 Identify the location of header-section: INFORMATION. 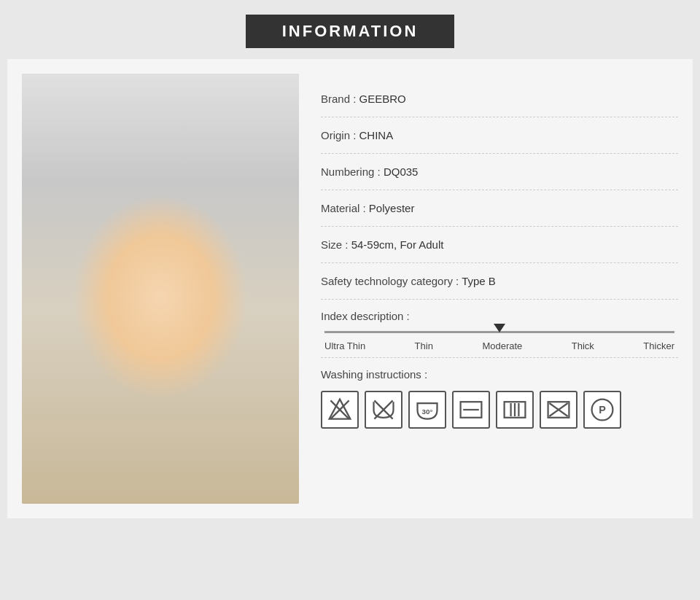
(350, 29).